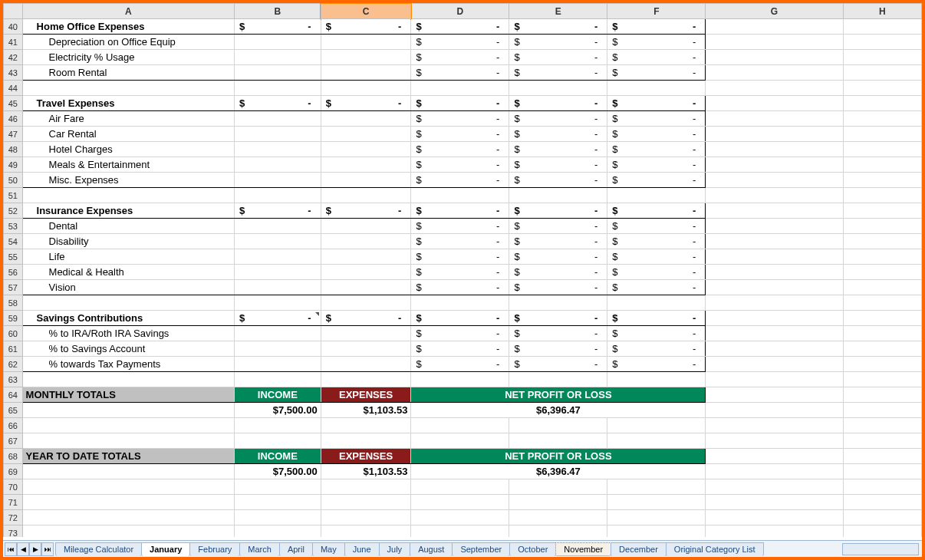 This screenshot has height=560, width=925. Describe the element at coordinates (215, 549) in the screenshot. I see `tab-february: February` at that location.